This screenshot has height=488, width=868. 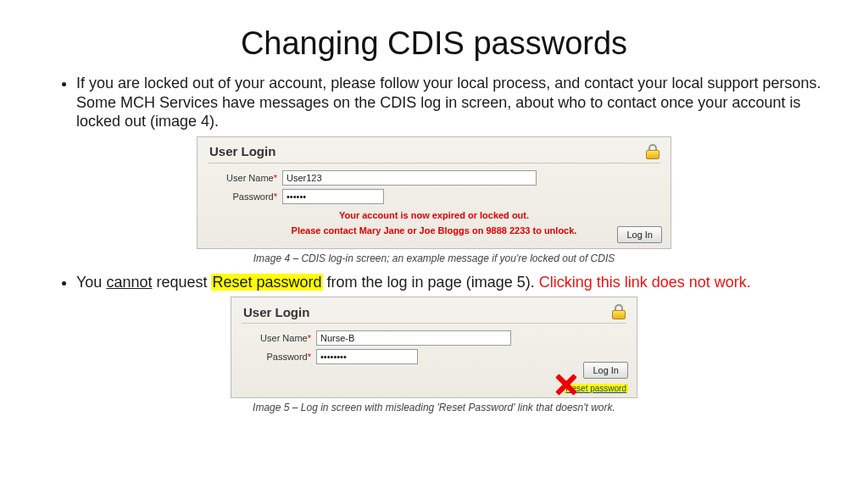 What do you see at coordinates (367, 357) in the screenshot?
I see `password-input: ••••••••` at bounding box center [367, 357].